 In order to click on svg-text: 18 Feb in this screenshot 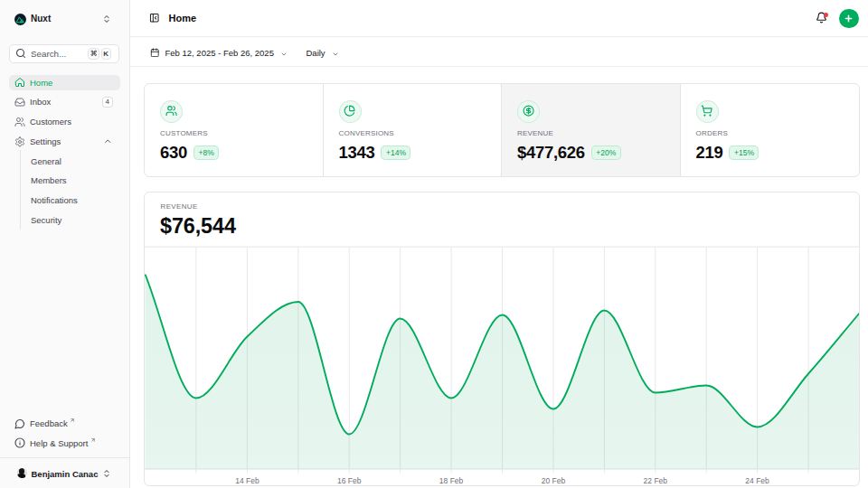, I will do `click(452, 480)`.